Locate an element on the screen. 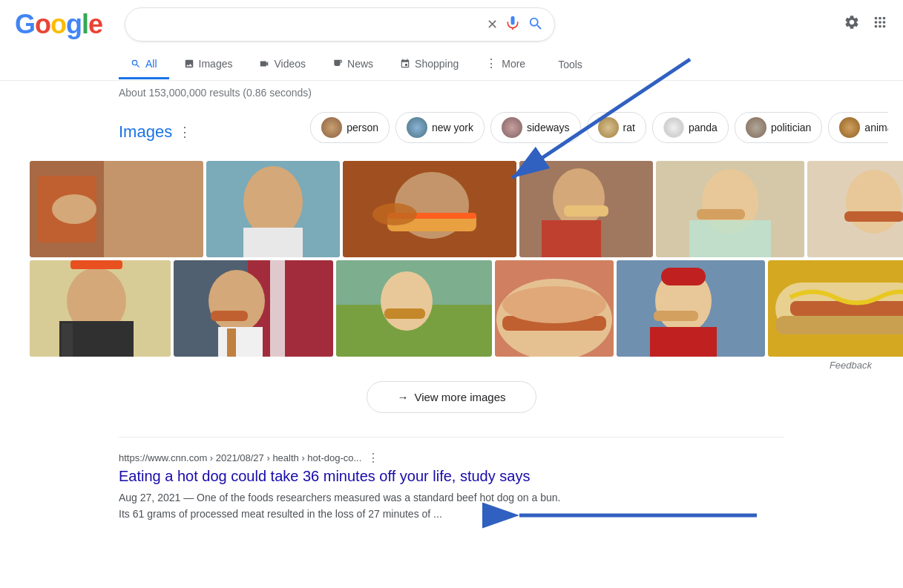 The image size is (903, 588). result-title-link: Eating a hot dog could take 36 minutes o… is located at coordinates (451, 476).